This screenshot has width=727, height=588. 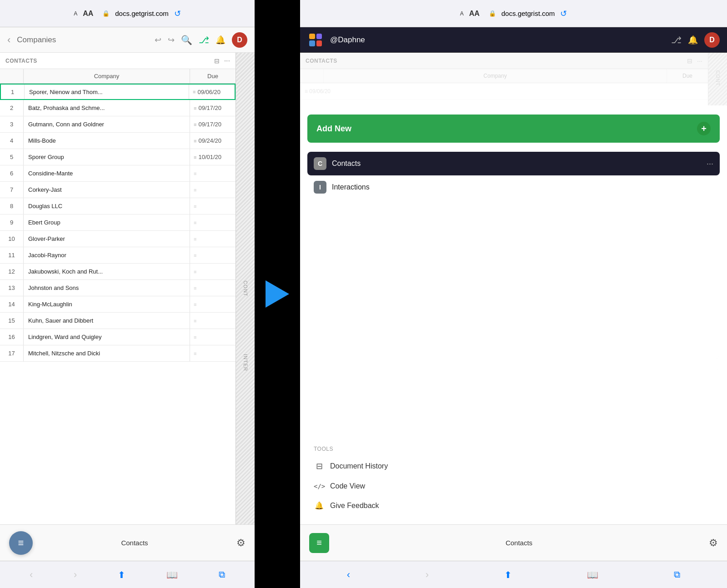 What do you see at coordinates (241, 543) in the screenshot?
I see `gear-btn-left: ⚙` at bounding box center [241, 543].